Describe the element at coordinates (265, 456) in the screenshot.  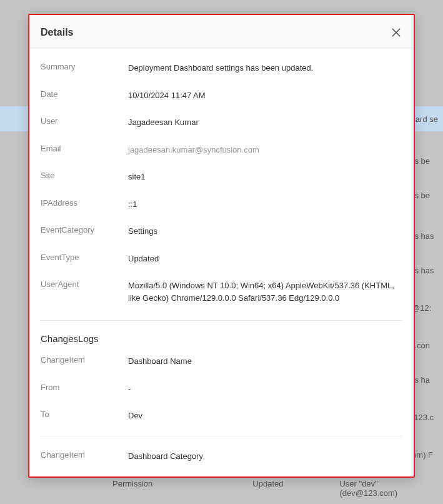
I see `change-value-item: Dashboard Category` at that location.